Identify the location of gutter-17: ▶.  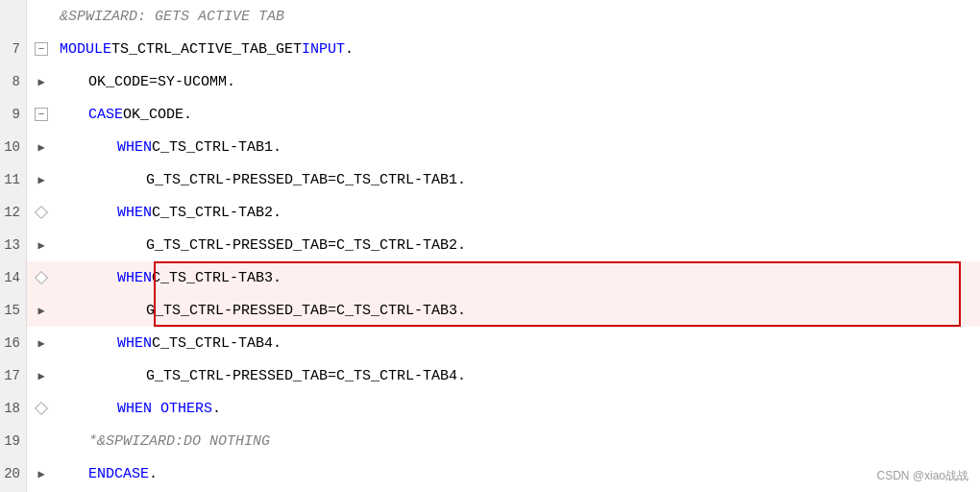
(41, 376).